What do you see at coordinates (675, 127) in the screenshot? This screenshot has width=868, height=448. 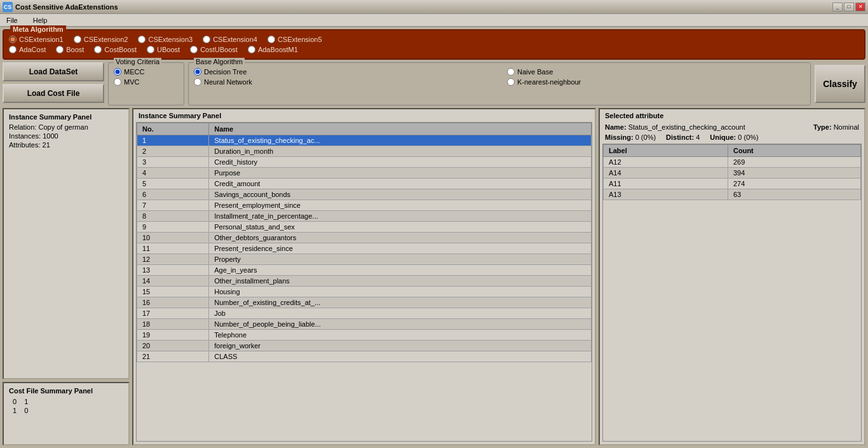 I see `attr-name-label: Name: Status_of_existing_checking_accoun…` at bounding box center [675, 127].